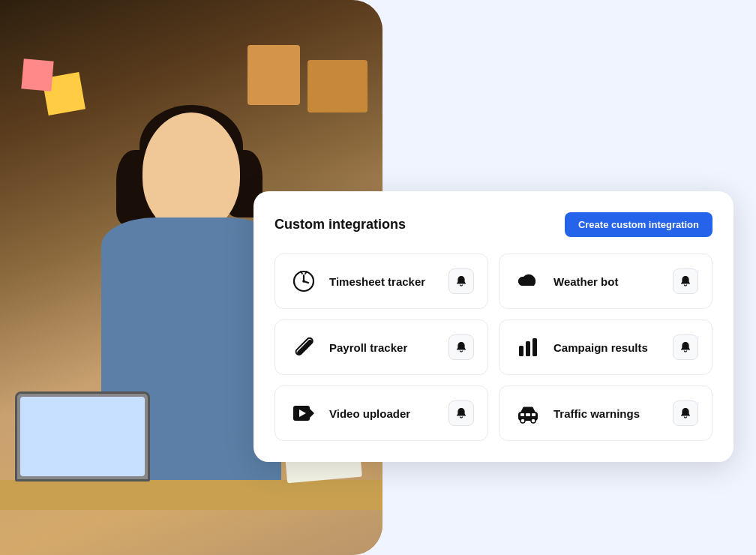 The image size is (756, 555). I want to click on list-item: Video uploader, so click(381, 413).